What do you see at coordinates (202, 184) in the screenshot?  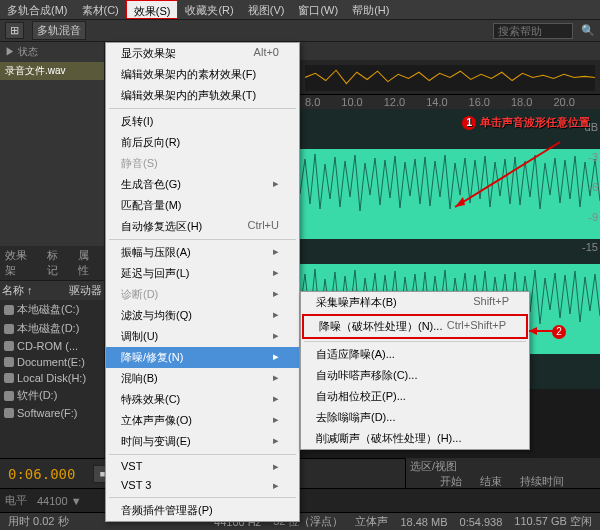 I see `menu-item: 生成音色(G)▸` at bounding box center [202, 184].